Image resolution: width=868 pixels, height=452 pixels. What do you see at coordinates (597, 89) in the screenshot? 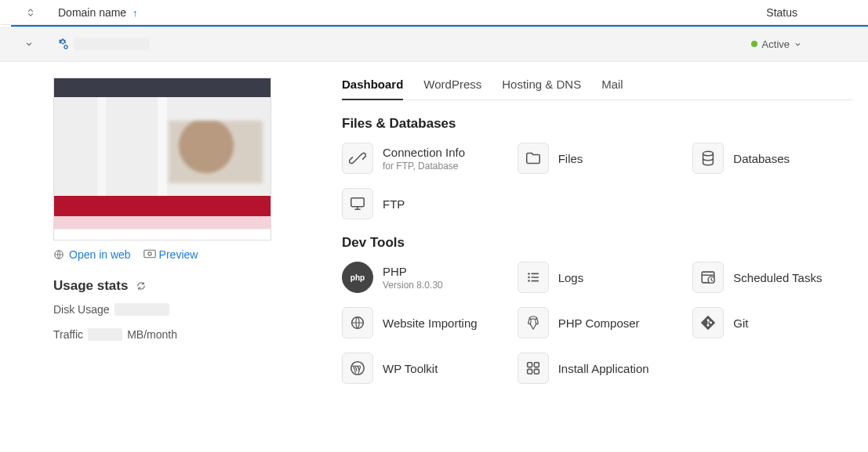
I see `tabs: Dashboard WordPress Hosting & DNS Mail` at bounding box center [597, 89].